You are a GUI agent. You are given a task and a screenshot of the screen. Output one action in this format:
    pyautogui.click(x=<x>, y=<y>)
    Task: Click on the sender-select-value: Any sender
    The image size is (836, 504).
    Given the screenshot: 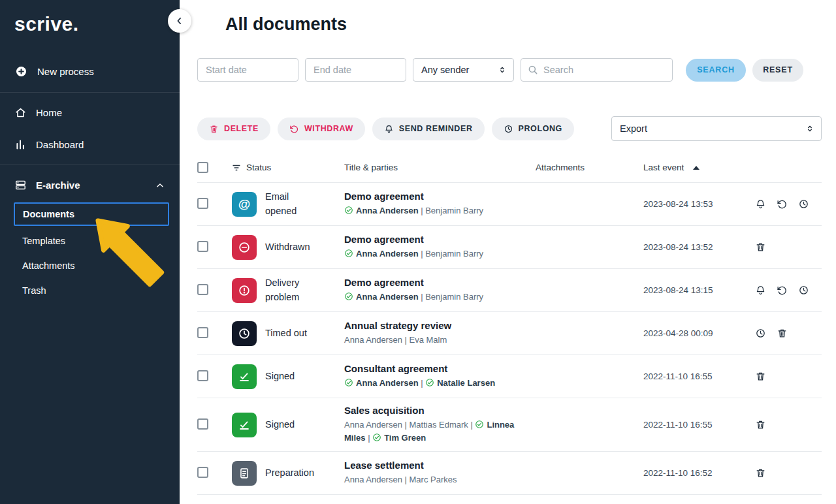 What is the action you would take?
    pyautogui.click(x=445, y=70)
    